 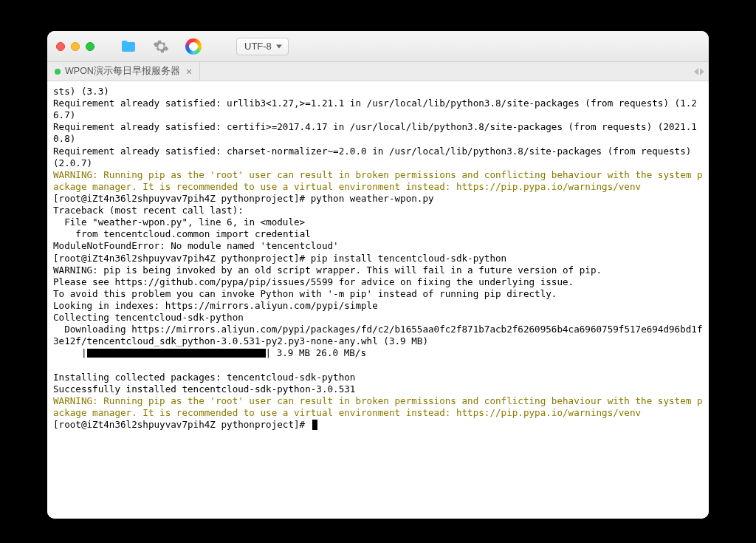 I want to click on output-line: WARNING: pip is being invoked by an old …, so click(x=328, y=270).